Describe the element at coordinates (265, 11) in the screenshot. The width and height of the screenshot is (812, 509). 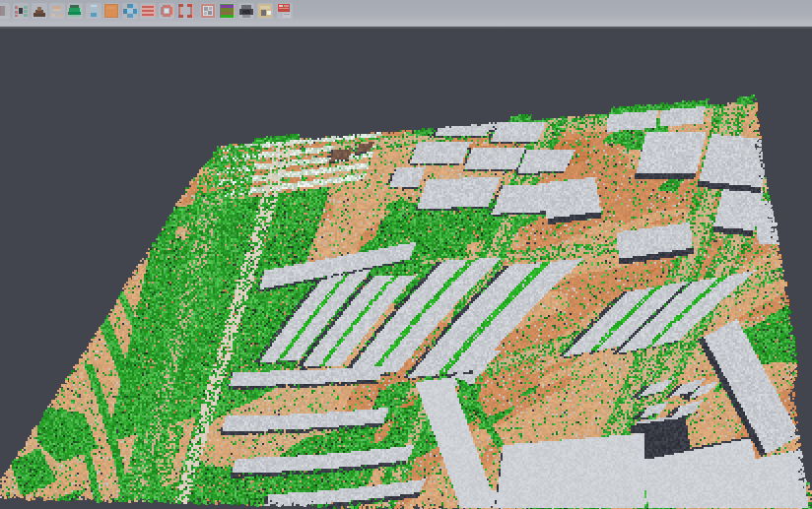
I see `export-model-icon` at that location.